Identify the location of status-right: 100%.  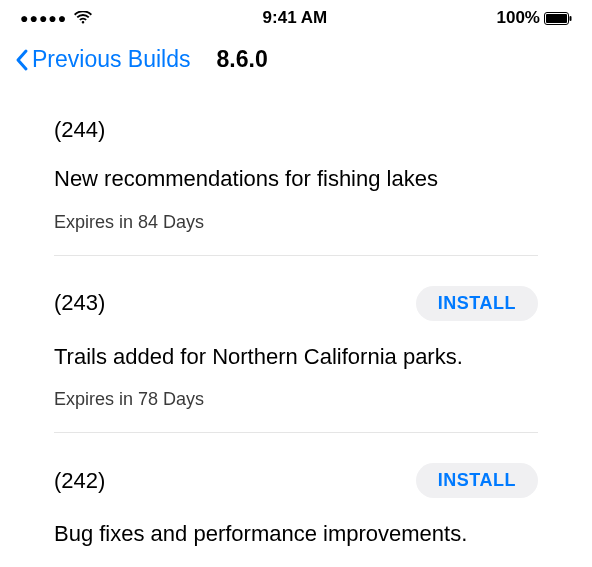
(534, 18).